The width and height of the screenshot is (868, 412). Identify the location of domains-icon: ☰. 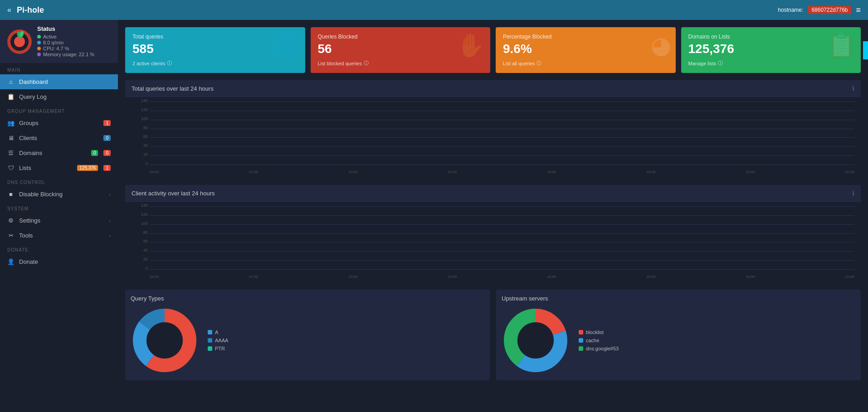
(11, 153).